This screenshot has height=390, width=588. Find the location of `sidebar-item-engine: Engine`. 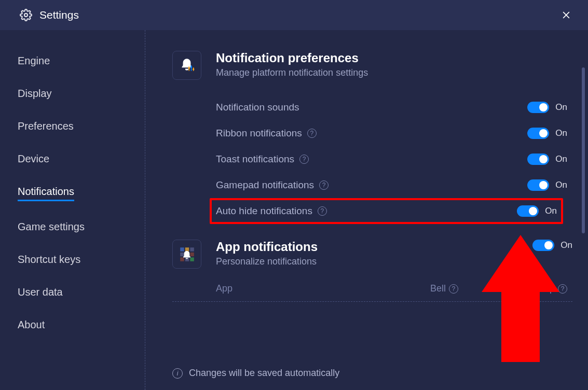

sidebar-item-engine: Engine is located at coordinates (34, 61).